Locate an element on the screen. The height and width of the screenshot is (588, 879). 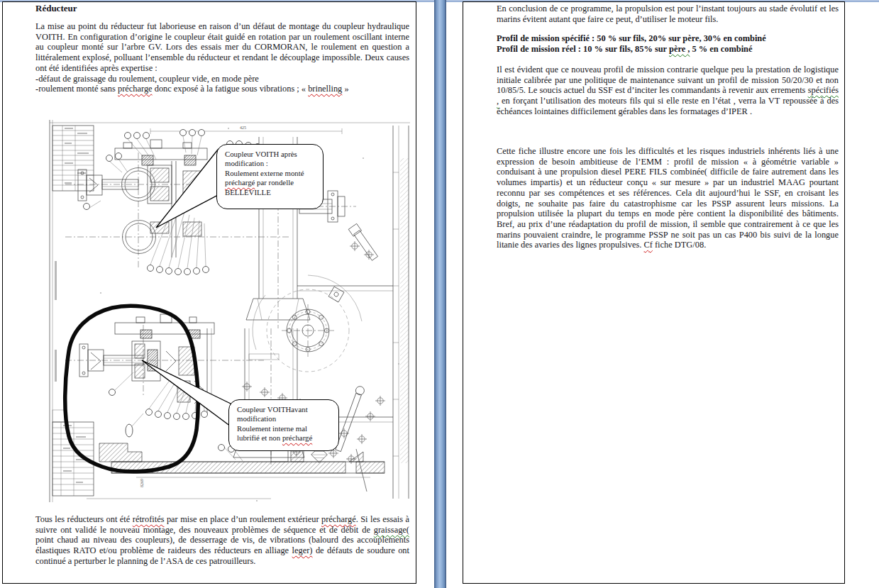
callout-line: BELLEVILLE is located at coordinates (271, 193).